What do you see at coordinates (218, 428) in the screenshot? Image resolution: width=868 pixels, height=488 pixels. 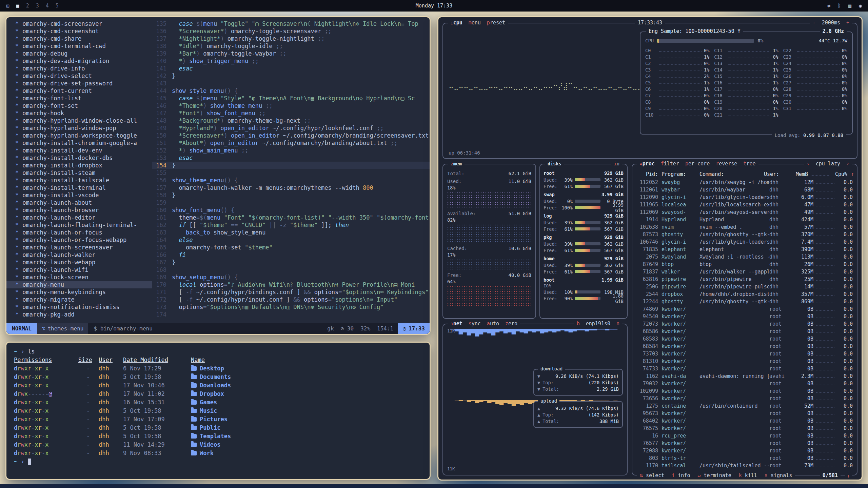 I see `ls-entry: drwxr-xr-x-dhh5 Oct 19:58Public` at bounding box center [218, 428].